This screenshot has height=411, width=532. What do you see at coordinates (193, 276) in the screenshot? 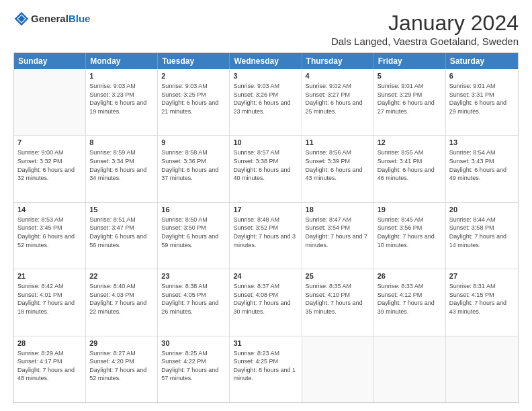
I see `day-number: 23` at bounding box center [193, 276].